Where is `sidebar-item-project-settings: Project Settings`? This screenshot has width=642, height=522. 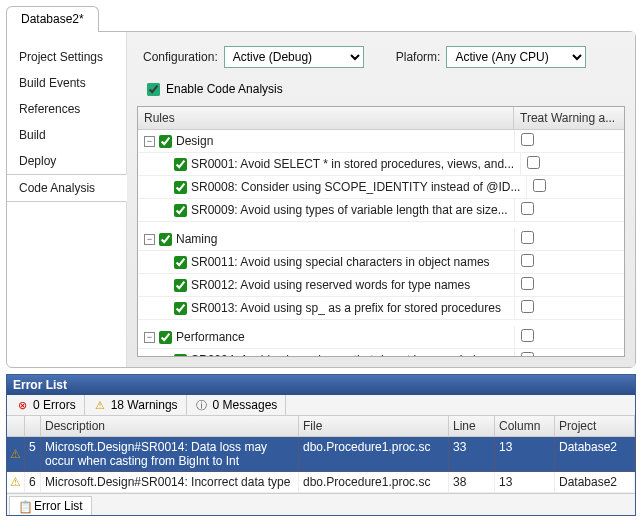
sidebar-item-project-settings: Project Settings is located at coordinates (66, 57).